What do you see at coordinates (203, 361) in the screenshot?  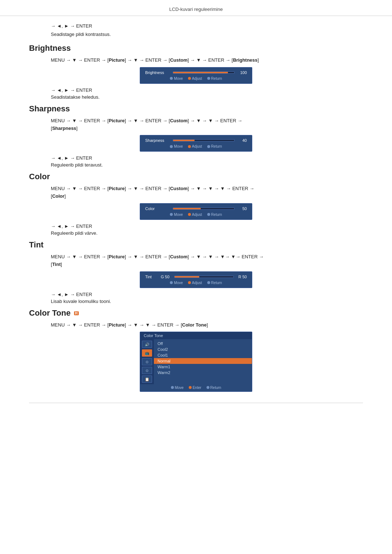 I see `option-normal: Normal` at bounding box center [203, 361].